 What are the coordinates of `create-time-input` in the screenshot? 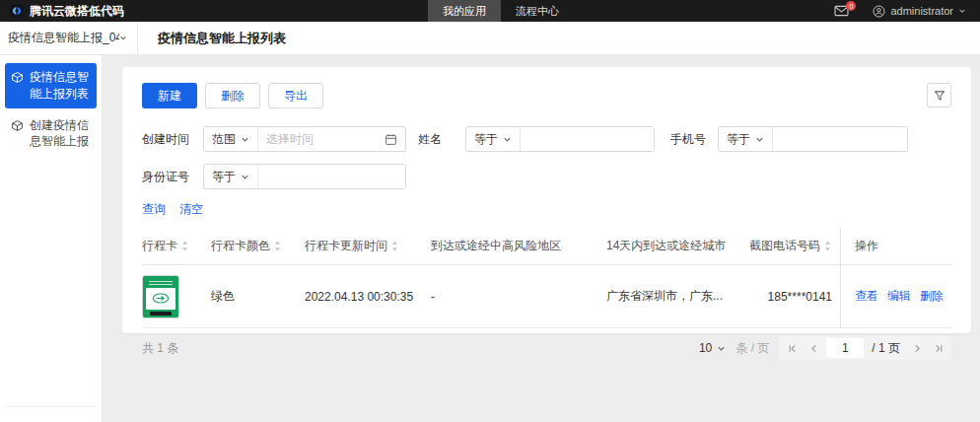 It's located at (317, 139).